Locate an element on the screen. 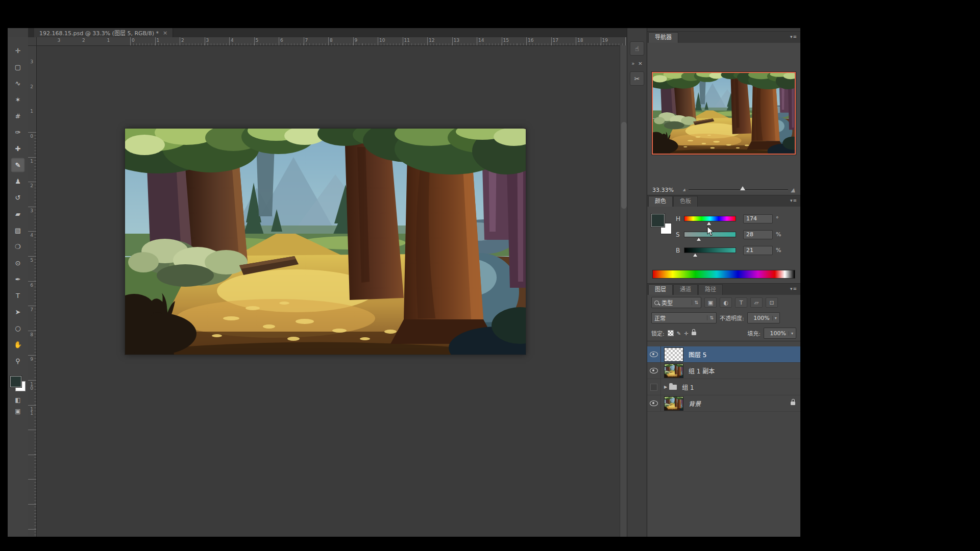  tab-color: 颜色 is located at coordinates (660, 201).